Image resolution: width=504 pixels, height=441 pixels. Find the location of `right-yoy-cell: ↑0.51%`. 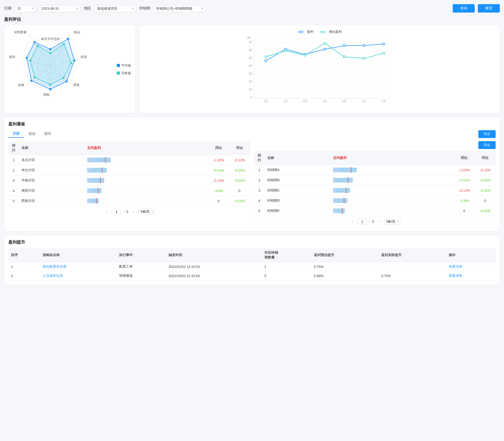

right-yoy-cell: ↑0.51% is located at coordinates (464, 180).